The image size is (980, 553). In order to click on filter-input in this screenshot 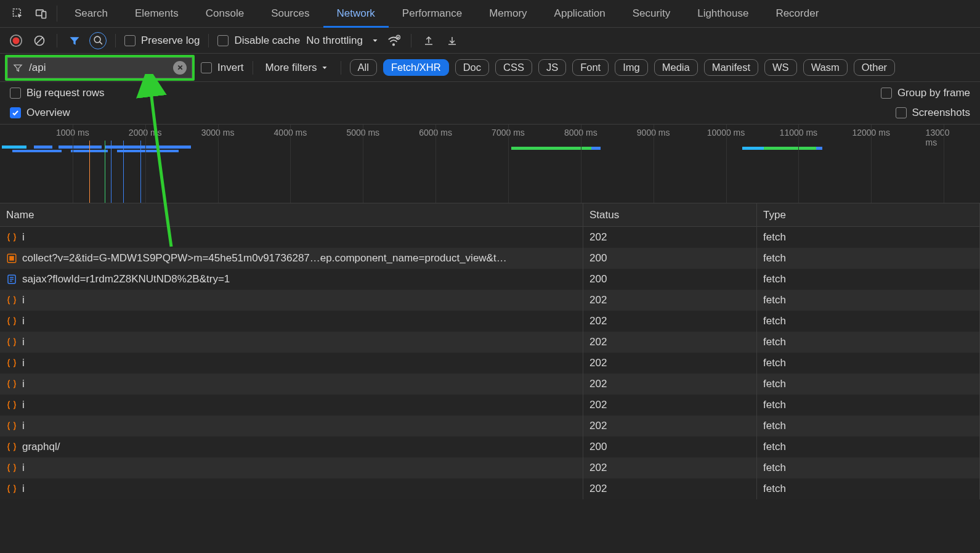, I will do `click(98, 68)`.